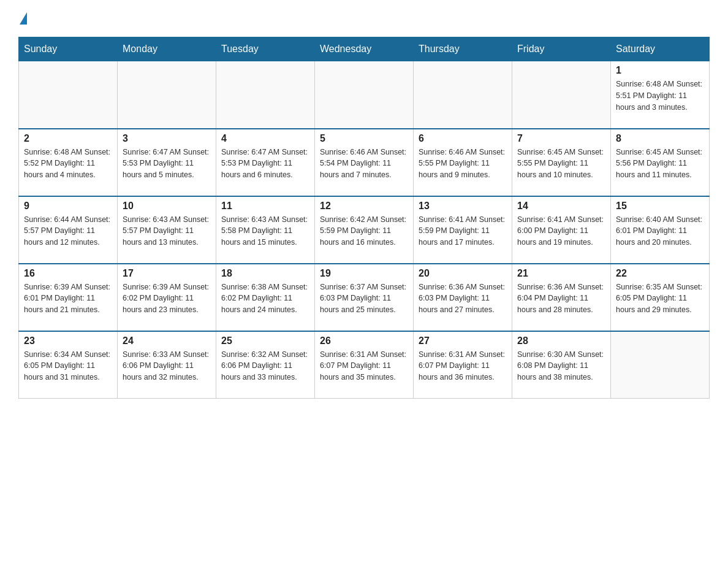 The height and width of the screenshot is (563, 728). Describe the element at coordinates (265, 341) in the screenshot. I see `day-number: 25` at that location.